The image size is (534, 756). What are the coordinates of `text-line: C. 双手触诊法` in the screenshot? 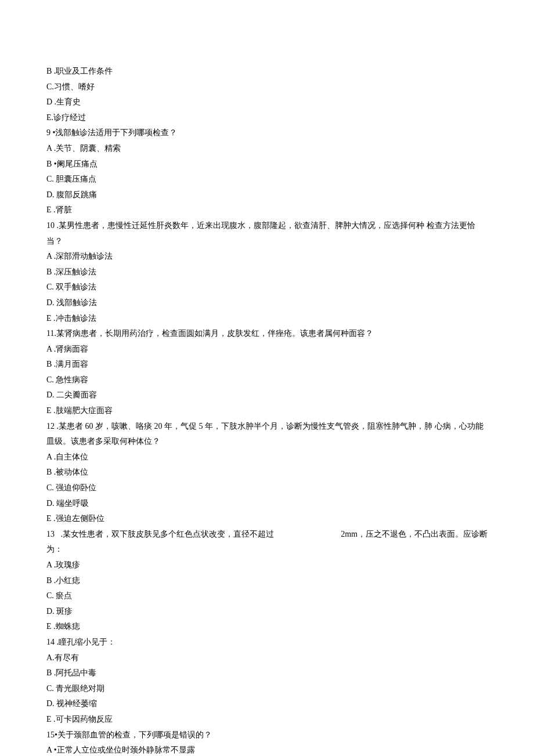 It's located at (267, 288).